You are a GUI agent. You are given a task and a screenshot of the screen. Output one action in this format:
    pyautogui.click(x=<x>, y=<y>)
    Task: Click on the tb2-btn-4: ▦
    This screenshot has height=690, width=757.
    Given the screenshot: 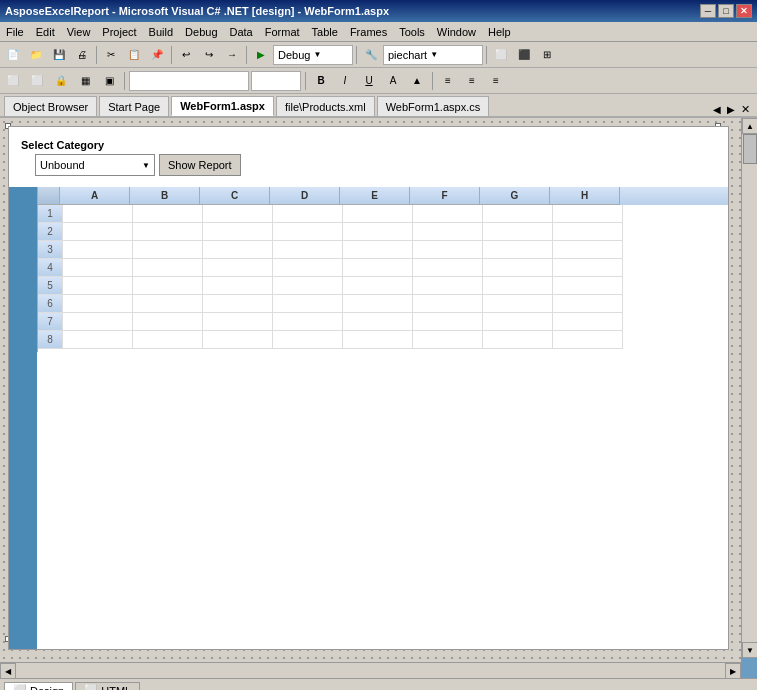 What is the action you would take?
    pyautogui.click(x=85, y=81)
    